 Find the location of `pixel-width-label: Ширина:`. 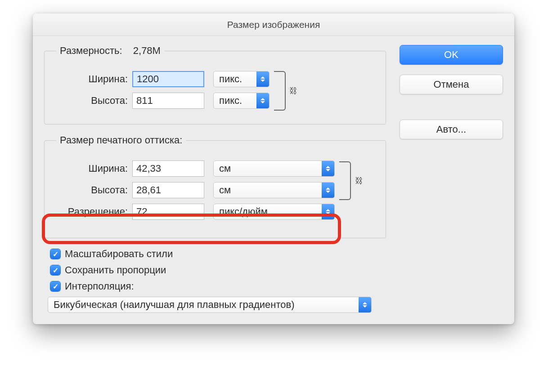

pixel-width-label: Ширина: is located at coordinates (93, 79).